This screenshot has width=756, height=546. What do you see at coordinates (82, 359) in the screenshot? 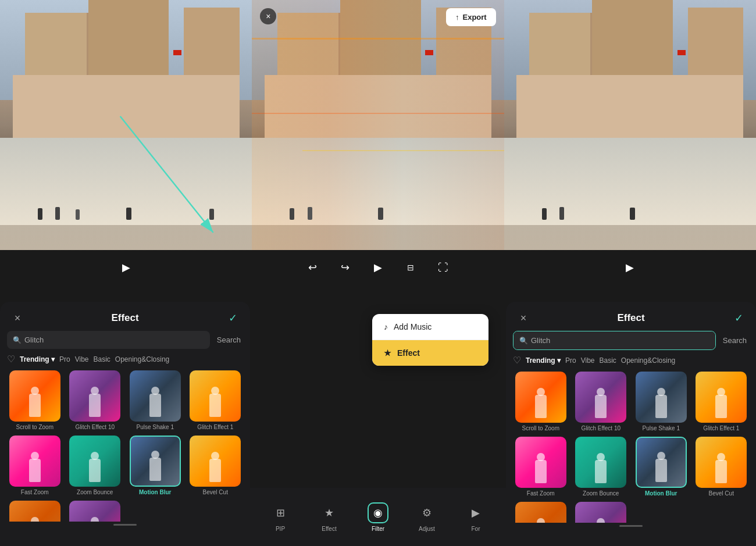
I see `left-tab-vibe: Vibe` at bounding box center [82, 359].